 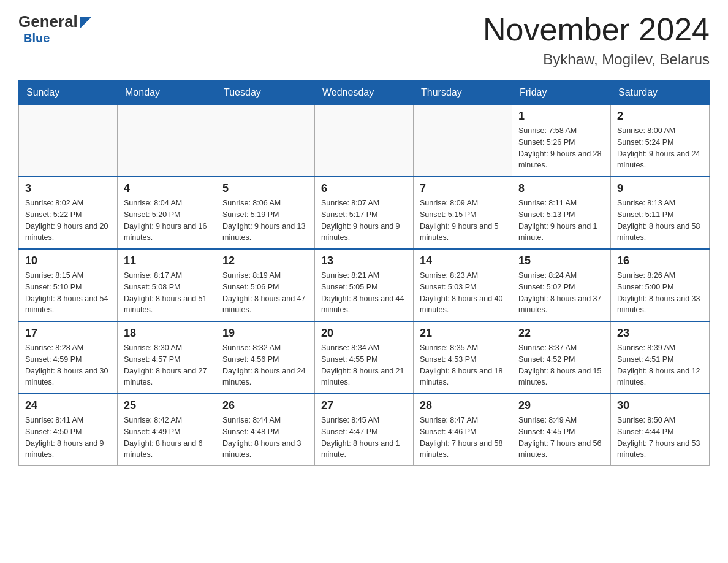 What do you see at coordinates (561, 117) in the screenshot?
I see `day-number: 1` at bounding box center [561, 117].